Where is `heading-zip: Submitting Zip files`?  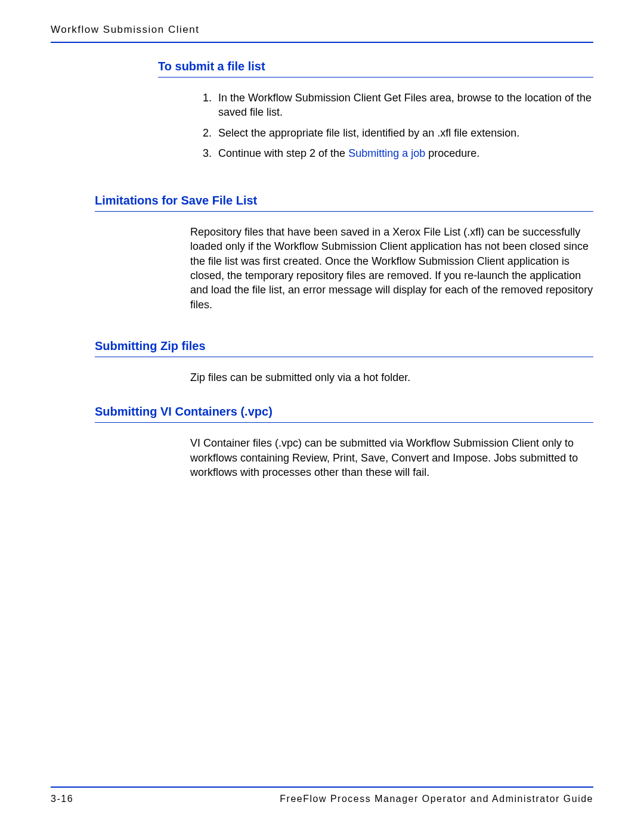
heading-zip: Submitting Zip files is located at coordinates (344, 348).